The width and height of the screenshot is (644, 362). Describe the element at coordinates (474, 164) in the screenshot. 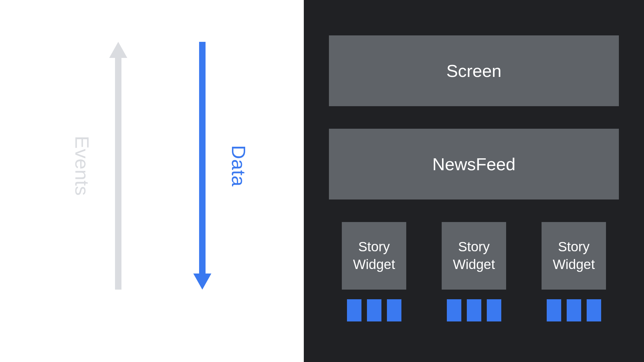

I see `newsfeed-label: NewsFeed` at that location.